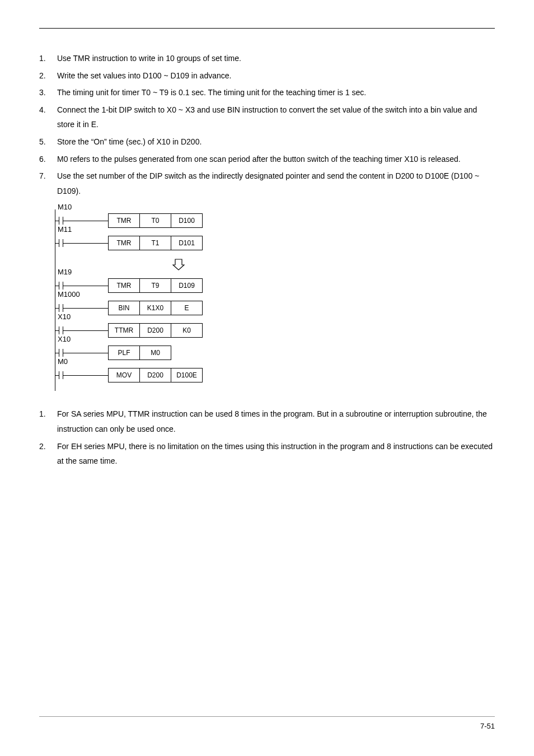 This screenshot has width=534, height=756. Describe the element at coordinates (267, 142) in the screenshot. I see `list-item: 5. Store the “On” time (sec.) of X10 in …` at that location.